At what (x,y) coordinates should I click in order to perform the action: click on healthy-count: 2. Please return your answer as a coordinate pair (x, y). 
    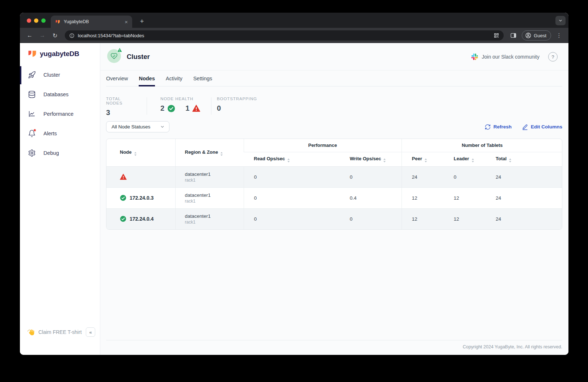
    Looking at the image, I should click on (162, 109).